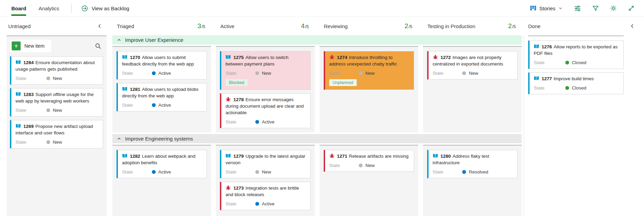 The height and width of the screenshot is (216, 644). What do you see at coordinates (162, 97) in the screenshot?
I see `work-item-card-1281: 1281Allow users to upload blobs directly…` at bounding box center [162, 97].